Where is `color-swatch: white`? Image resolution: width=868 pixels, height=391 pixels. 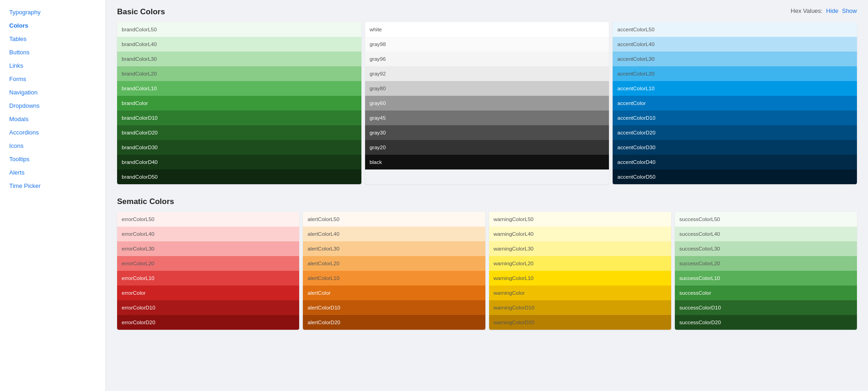
color-swatch: white is located at coordinates (487, 29).